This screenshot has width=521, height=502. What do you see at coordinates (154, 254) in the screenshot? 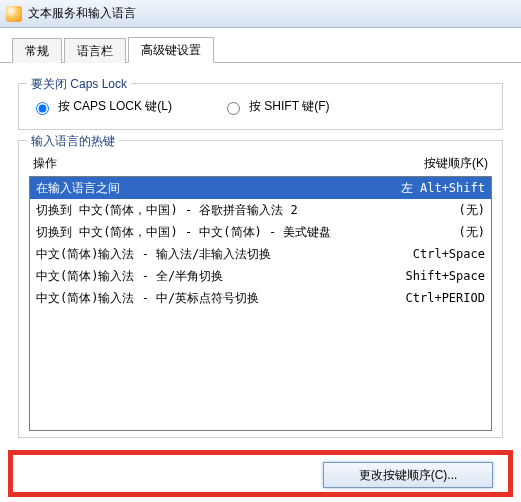
I see `hotkey-row-label: 中文(简体)输入法 - 输入法/非输入法切换` at bounding box center [154, 254].